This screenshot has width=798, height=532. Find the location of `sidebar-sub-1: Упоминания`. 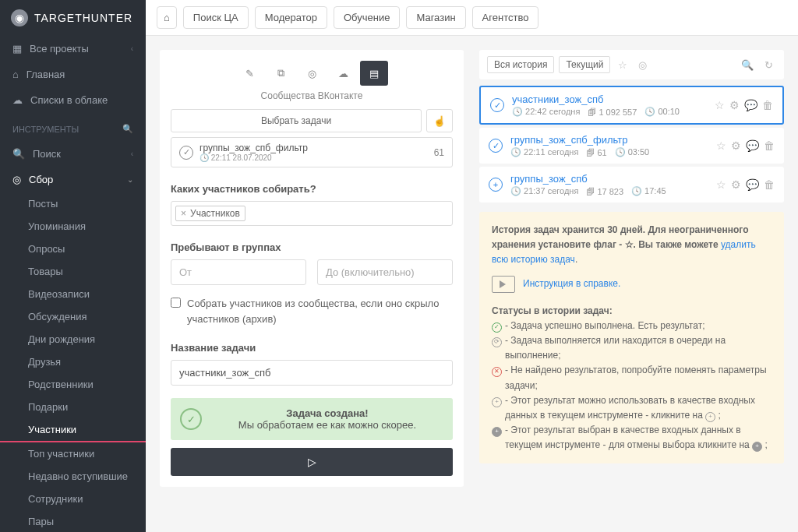

sidebar-sub-1: Упоминания is located at coordinates (73, 226).